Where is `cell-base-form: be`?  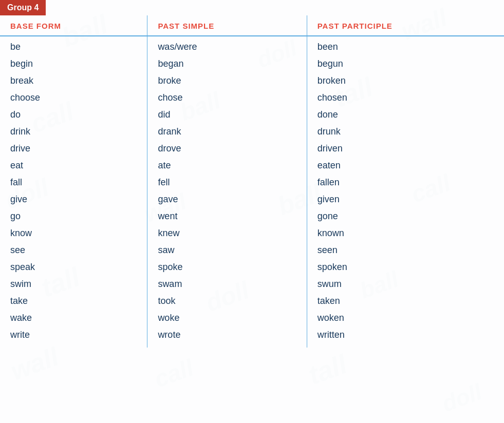
cell-base-form: be is located at coordinates (74, 46).